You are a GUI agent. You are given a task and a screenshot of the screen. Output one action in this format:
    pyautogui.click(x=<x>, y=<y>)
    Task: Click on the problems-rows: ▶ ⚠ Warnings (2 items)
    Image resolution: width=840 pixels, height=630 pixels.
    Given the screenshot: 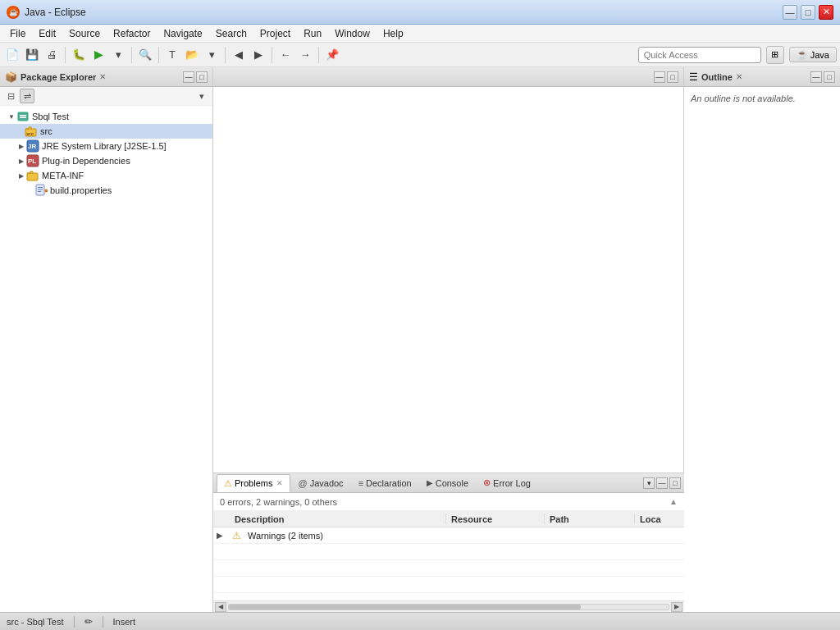 What is the action you would take?
    pyautogui.click(x=449, y=564)
    